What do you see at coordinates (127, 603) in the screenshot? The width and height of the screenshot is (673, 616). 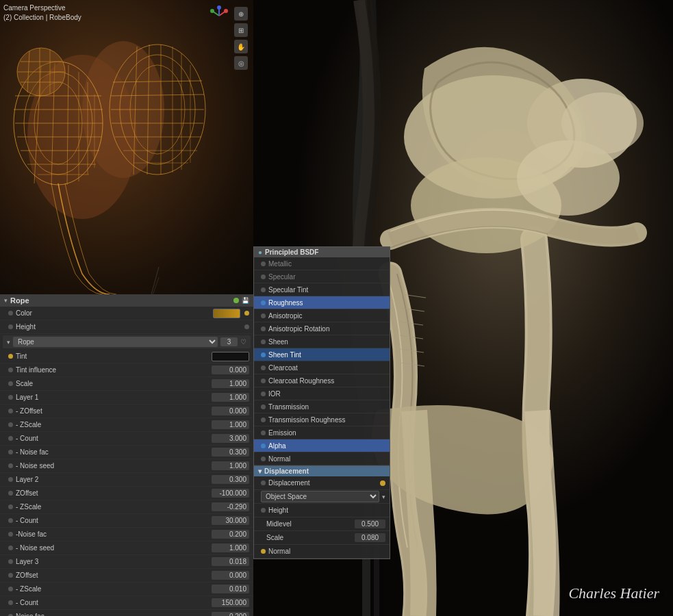 I see `tint-property-row: - Count150.000` at bounding box center [127, 603].